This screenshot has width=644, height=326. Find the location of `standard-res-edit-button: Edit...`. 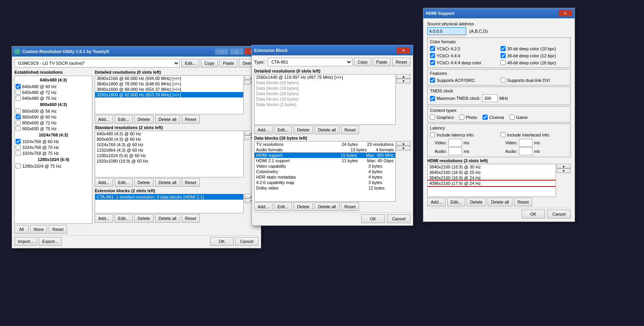

standard-res-edit-button: Edit... is located at coordinates (124, 182).